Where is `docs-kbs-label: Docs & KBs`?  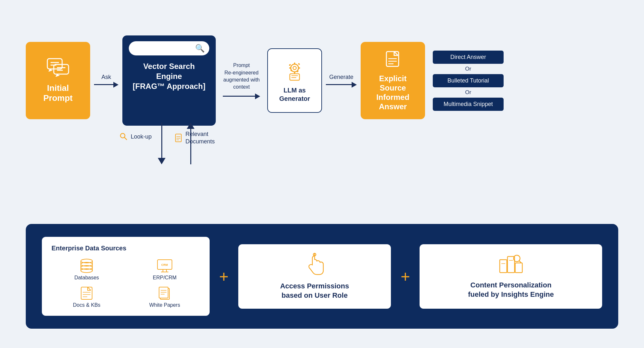
docs-kbs-label: Docs & KBs is located at coordinates (86, 305).